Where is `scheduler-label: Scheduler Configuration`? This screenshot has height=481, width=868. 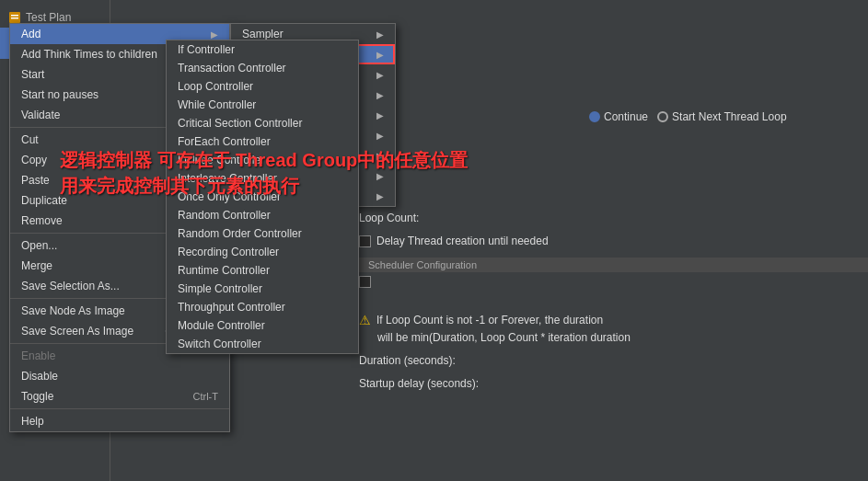 scheduler-label: Scheduler Configuration is located at coordinates (422, 265).